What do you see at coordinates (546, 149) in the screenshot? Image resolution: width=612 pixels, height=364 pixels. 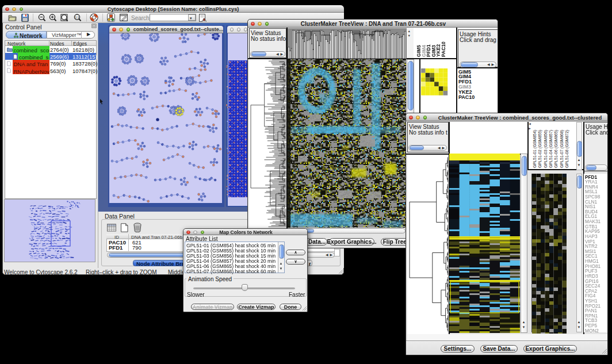 I see `svg-text: GPL51-03 (GSM856)` at bounding box center [546, 149].